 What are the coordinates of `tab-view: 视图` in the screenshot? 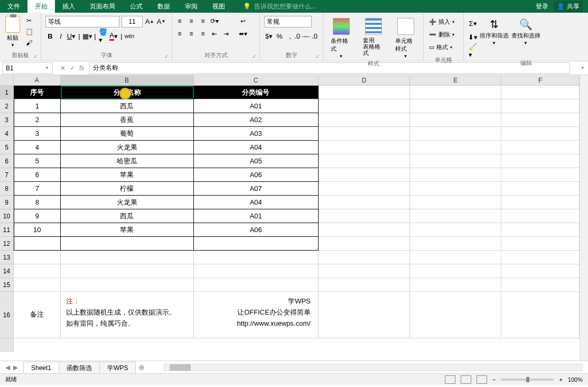 It's located at (219, 6).